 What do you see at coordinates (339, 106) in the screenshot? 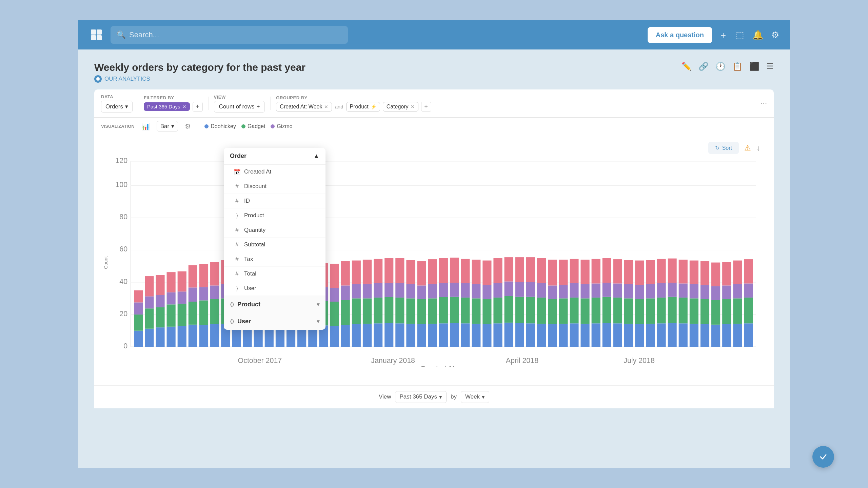
I see `chip-and: and` at bounding box center [339, 106].